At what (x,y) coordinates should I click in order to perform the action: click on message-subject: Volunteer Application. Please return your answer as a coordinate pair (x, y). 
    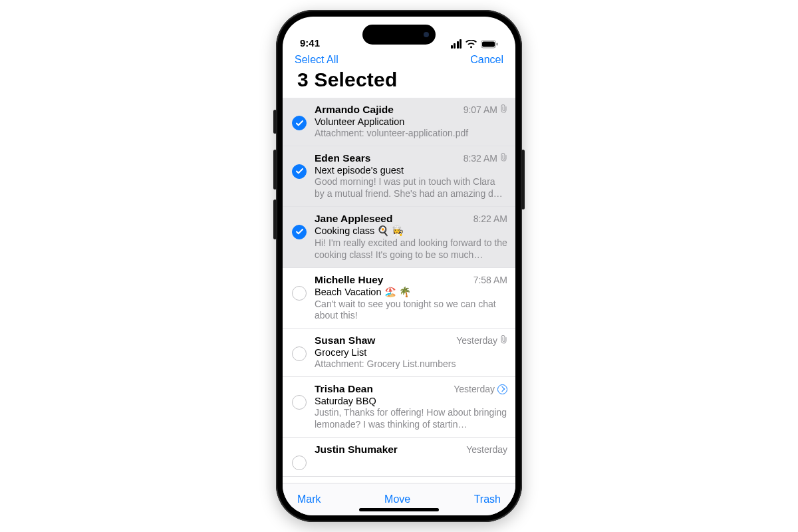
    Looking at the image, I should click on (411, 122).